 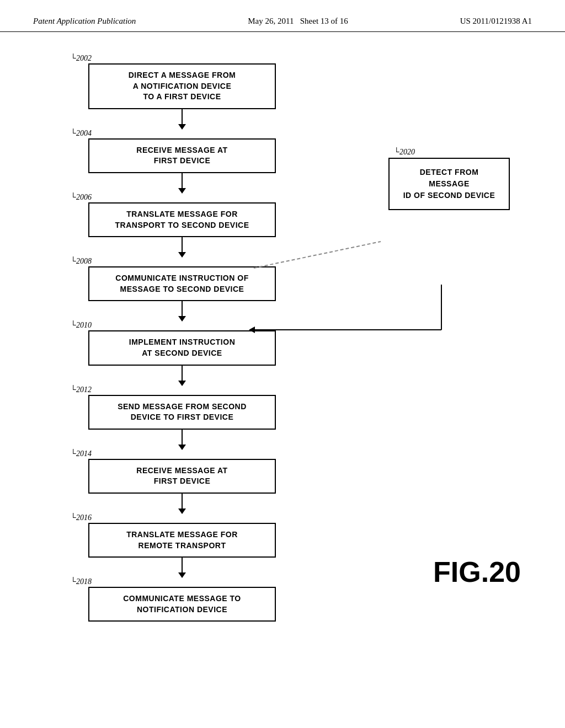 I want to click on arrow-2006-2008, so click(x=182, y=247).